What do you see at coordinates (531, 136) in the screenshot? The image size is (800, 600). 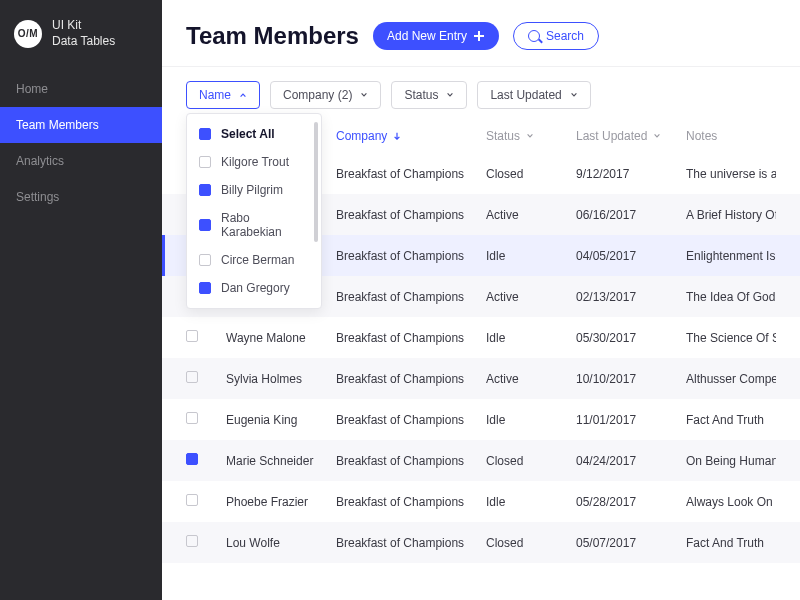 I see `col-status: Status` at bounding box center [531, 136].